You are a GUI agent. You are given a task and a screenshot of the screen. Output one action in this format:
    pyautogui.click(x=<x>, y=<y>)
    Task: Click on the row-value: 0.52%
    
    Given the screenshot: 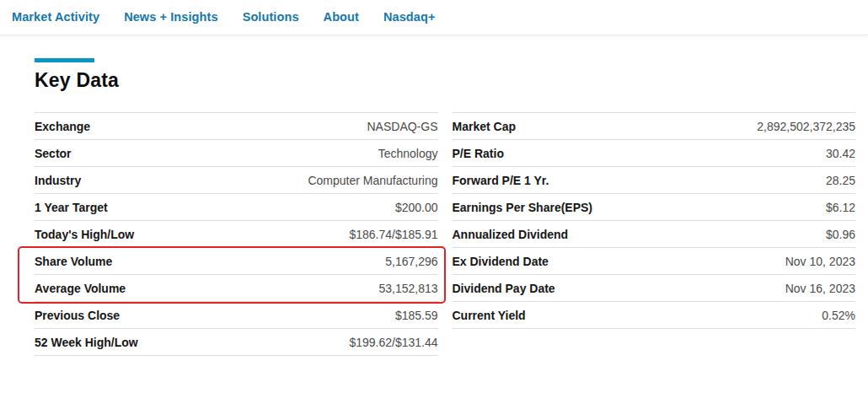 What is the action you would take?
    pyautogui.click(x=839, y=315)
    